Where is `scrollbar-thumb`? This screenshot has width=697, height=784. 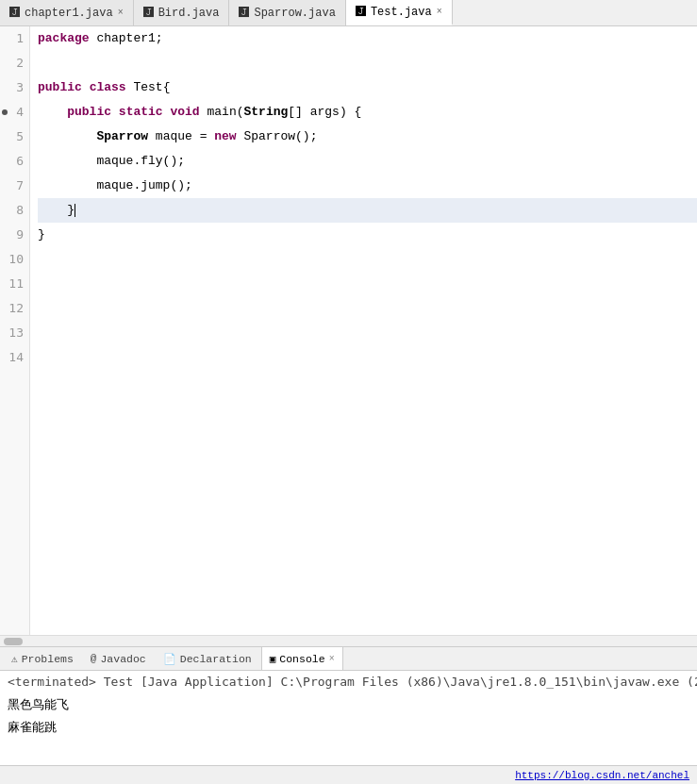
scrollbar-thumb is located at coordinates (13, 642).